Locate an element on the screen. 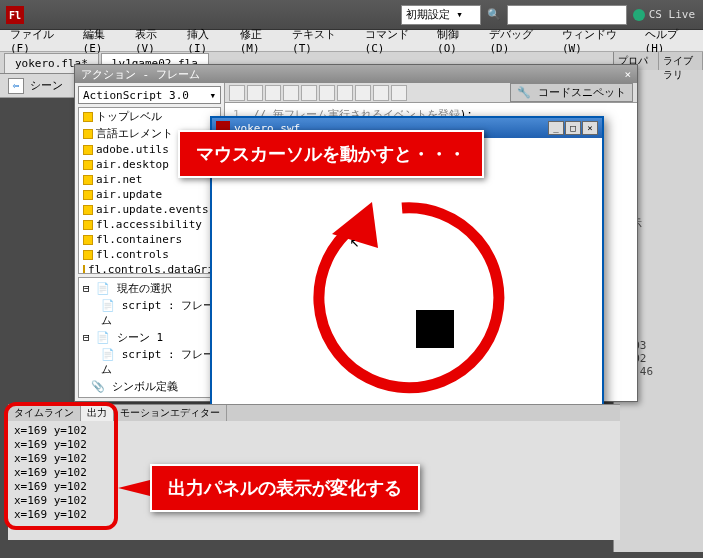 The image size is (703, 558). list-item: fl.containers is located at coordinates (150, 240).